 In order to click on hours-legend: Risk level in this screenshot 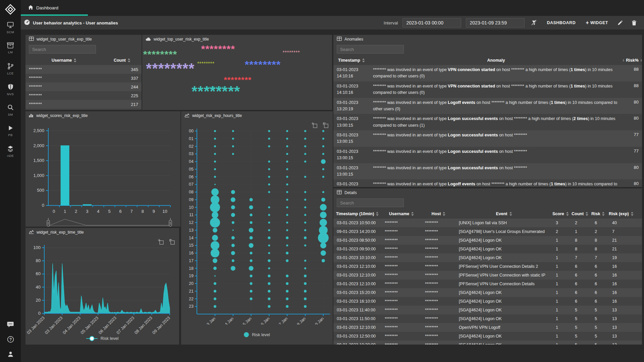, I will do `click(257, 335)`.